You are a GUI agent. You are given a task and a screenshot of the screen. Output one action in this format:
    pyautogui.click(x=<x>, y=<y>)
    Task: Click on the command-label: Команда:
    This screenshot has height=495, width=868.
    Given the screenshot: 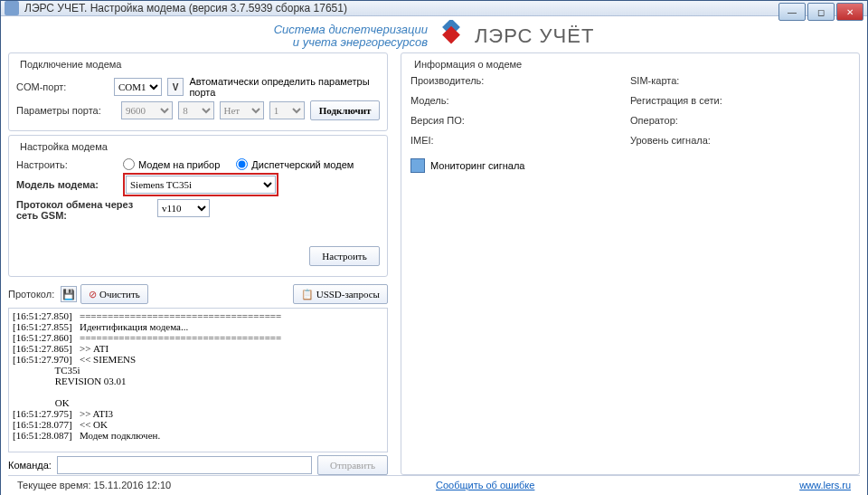 What is the action you would take?
    pyautogui.click(x=30, y=465)
    